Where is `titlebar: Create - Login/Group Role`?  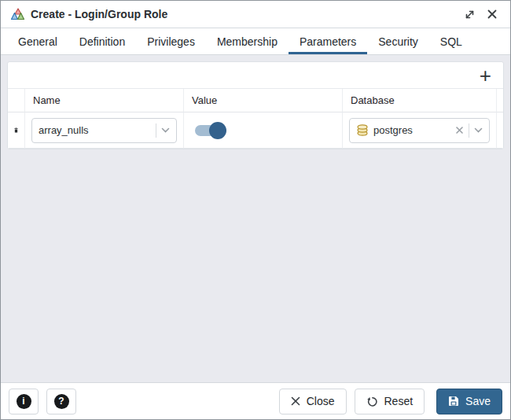
titlebar: Create - Login/Group Role is located at coordinates (256, 14).